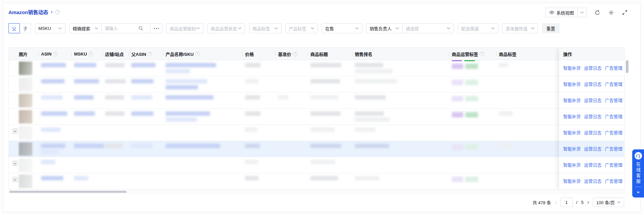 This screenshot has width=644, height=215. I want to click on cell-optag, so click(473, 84).